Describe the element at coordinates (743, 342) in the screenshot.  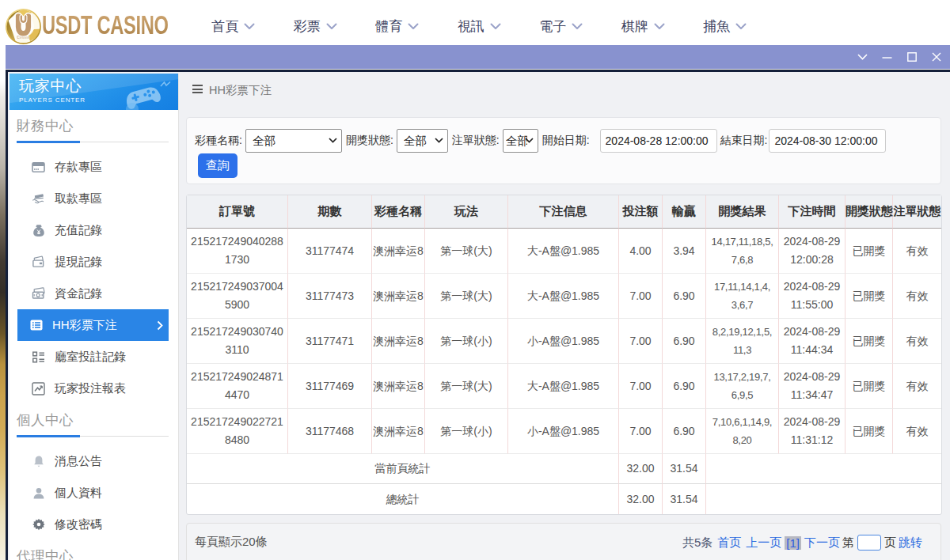
I see `cell-result: 8,2,19,12,1,5, 11,3` at that location.